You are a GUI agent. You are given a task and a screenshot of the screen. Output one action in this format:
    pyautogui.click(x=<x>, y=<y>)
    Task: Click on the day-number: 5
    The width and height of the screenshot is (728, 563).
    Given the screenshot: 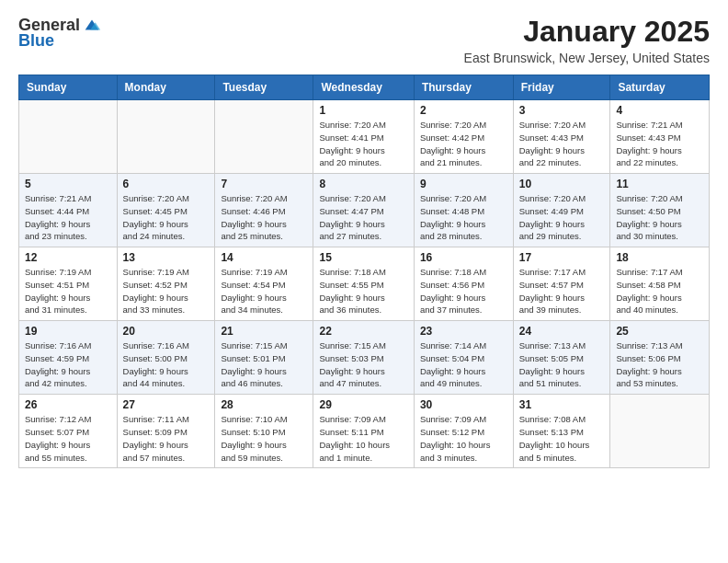 What is the action you would take?
    pyautogui.click(x=68, y=184)
    